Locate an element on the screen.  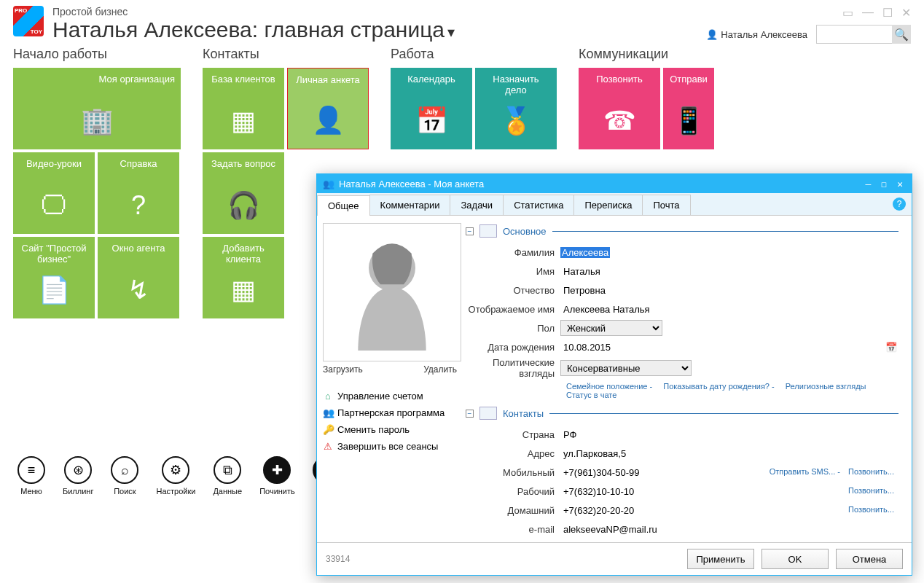
value-home-phone: +7(632)20-20-20 is located at coordinates (599, 510).